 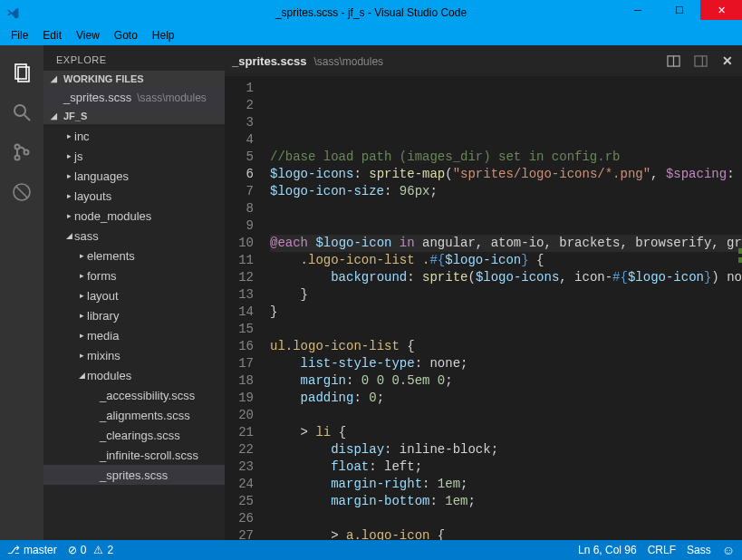 I want to click on code-line: margin-bottom: 1em;, so click(x=506, y=502).